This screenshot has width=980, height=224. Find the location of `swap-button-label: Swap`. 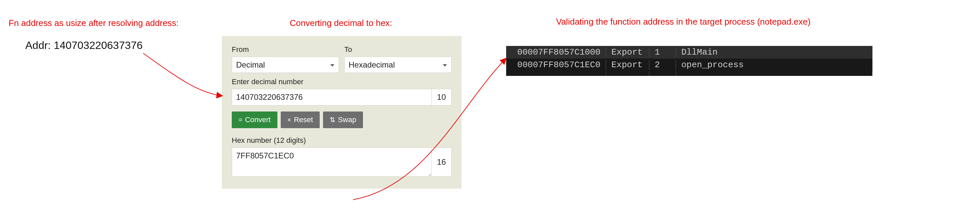

swap-button-label: Swap is located at coordinates (347, 120).